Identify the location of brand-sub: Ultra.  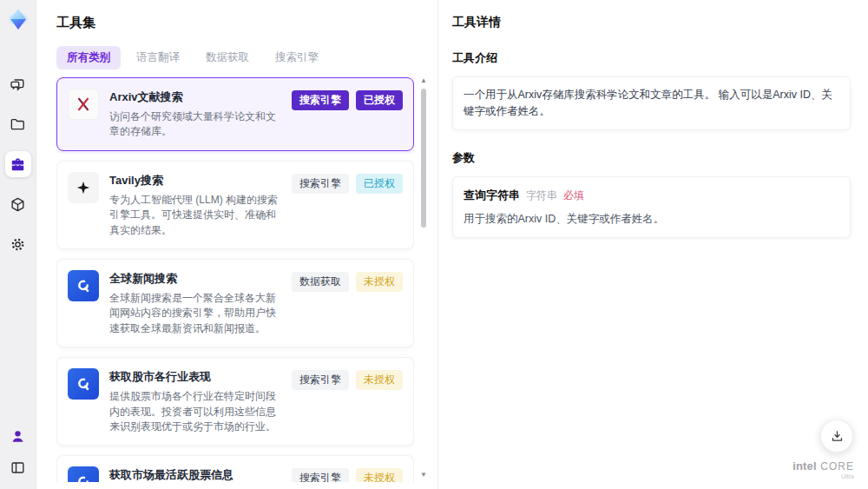
(823, 477).